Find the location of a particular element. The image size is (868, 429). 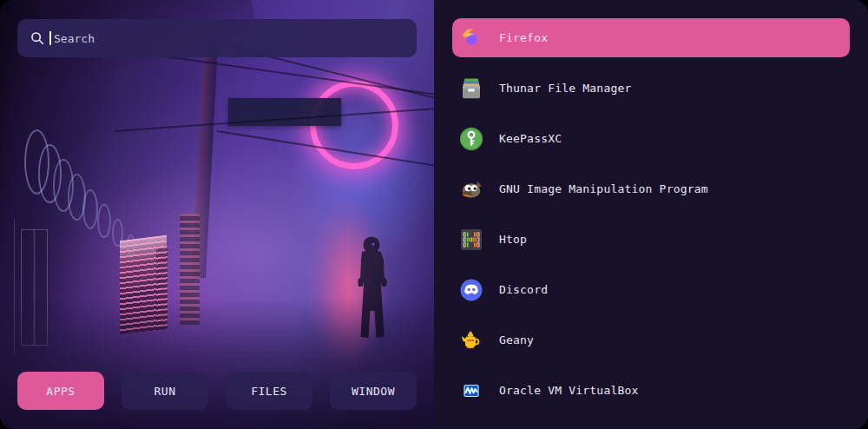

list-item-firefox: Firefox is located at coordinates (651, 38).